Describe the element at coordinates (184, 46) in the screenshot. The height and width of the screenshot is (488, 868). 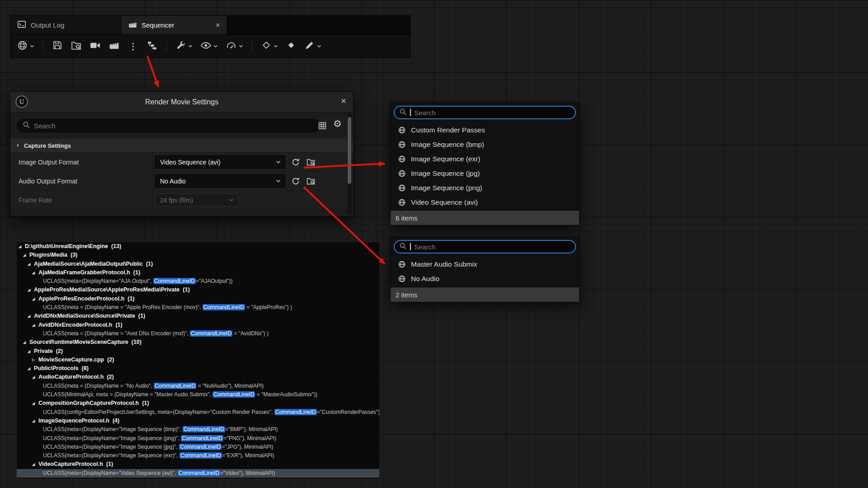
I see `actions-button` at that location.